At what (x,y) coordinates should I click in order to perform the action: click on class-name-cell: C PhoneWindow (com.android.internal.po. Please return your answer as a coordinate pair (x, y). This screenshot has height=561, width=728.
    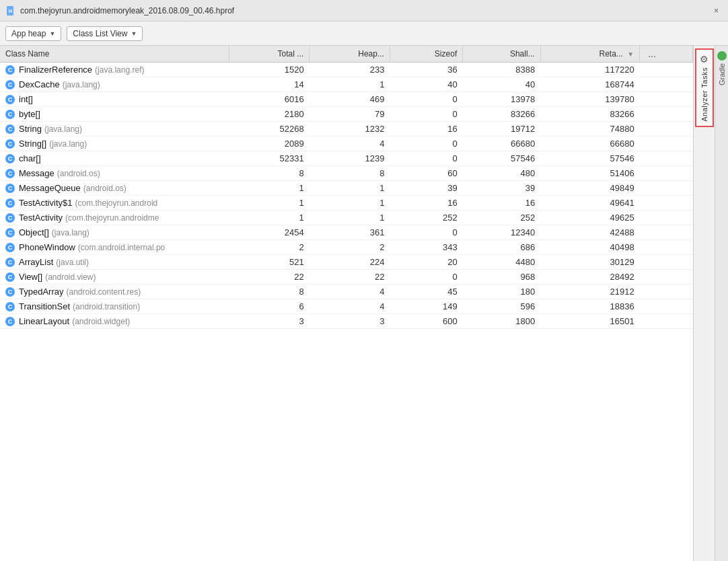
    Looking at the image, I should click on (114, 248).